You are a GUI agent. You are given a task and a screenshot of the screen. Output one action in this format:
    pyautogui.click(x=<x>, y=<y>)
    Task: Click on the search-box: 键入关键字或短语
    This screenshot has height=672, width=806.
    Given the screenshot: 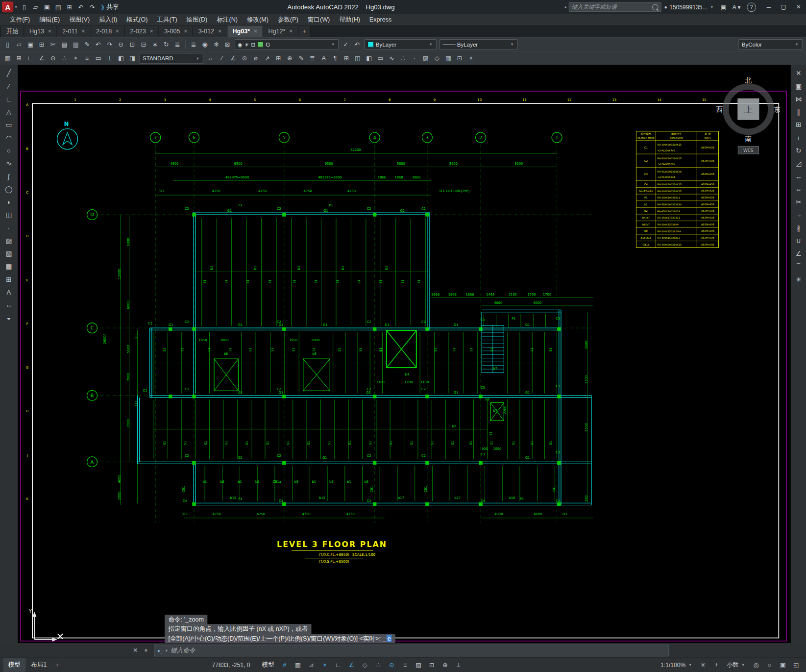 What is the action you would take?
    pyautogui.click(x=614, y=7)
    